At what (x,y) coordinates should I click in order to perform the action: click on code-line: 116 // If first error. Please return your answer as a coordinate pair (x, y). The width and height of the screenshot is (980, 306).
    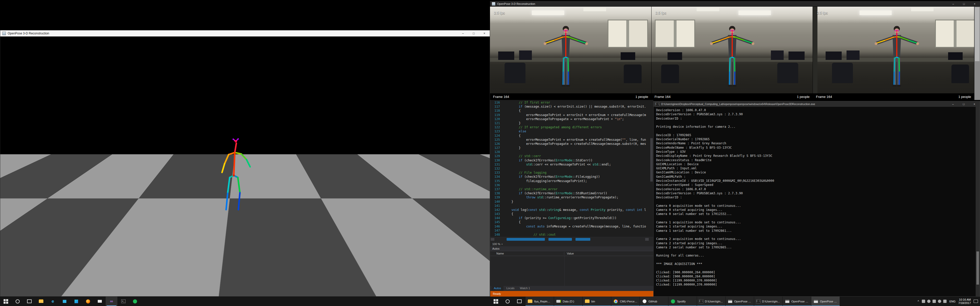
    Looking at the image, I should click on (572, 103).